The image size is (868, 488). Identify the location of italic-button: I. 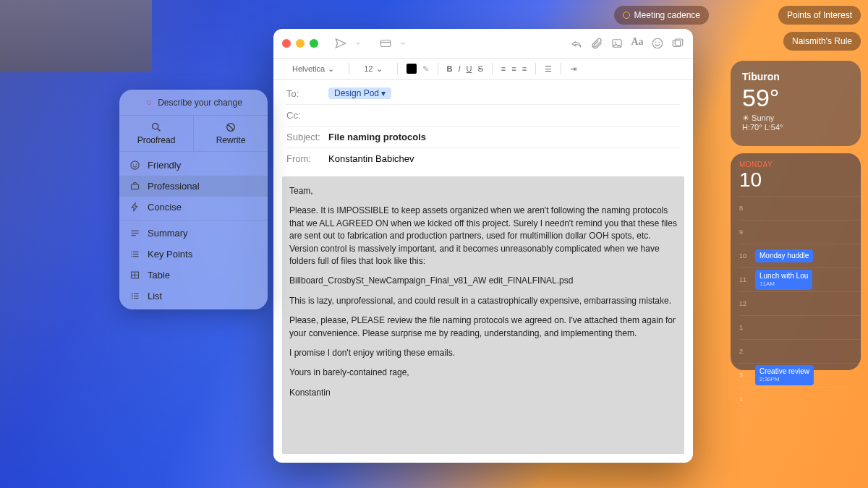
(459, 69).